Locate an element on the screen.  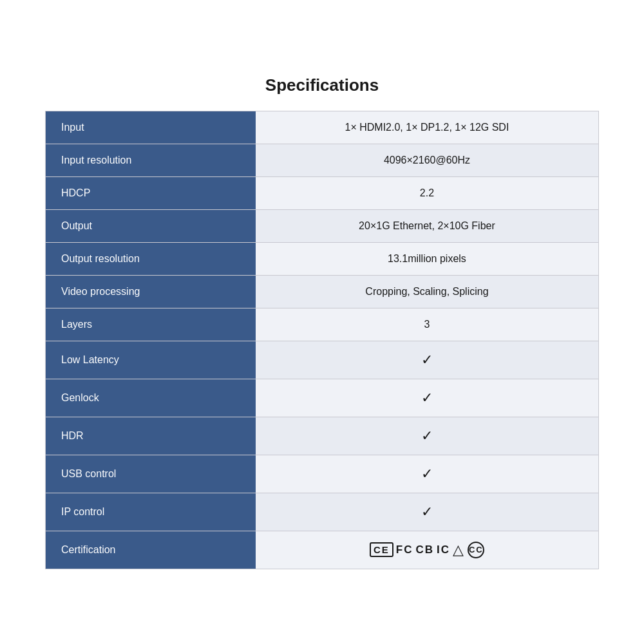
table-row: Input resolution4096×2160@60Hz is located at coordinates (322, 160).